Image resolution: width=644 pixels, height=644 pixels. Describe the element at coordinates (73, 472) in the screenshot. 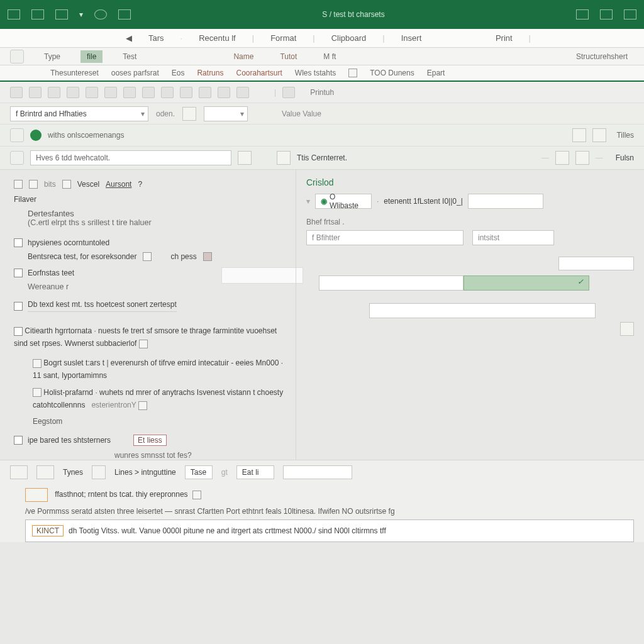

I see `footer-types: Tynes` at that location.